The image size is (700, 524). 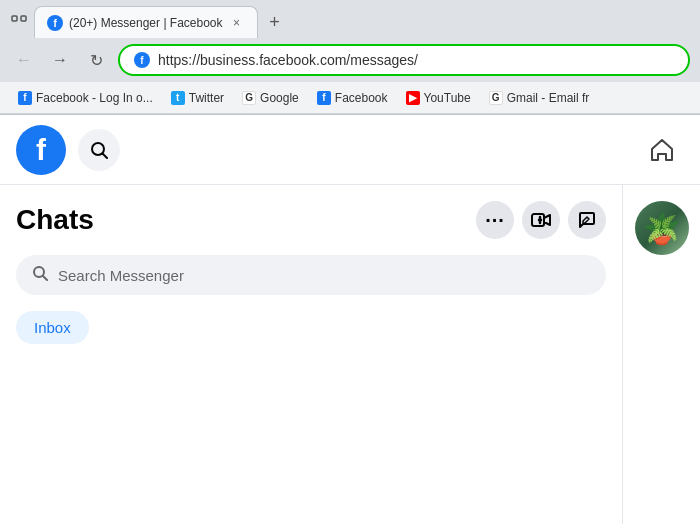 What do you see at coordinates (448, 98) in the screenshot?
I see `bookmark-label: YouTube` at bounding box center [448, 98].